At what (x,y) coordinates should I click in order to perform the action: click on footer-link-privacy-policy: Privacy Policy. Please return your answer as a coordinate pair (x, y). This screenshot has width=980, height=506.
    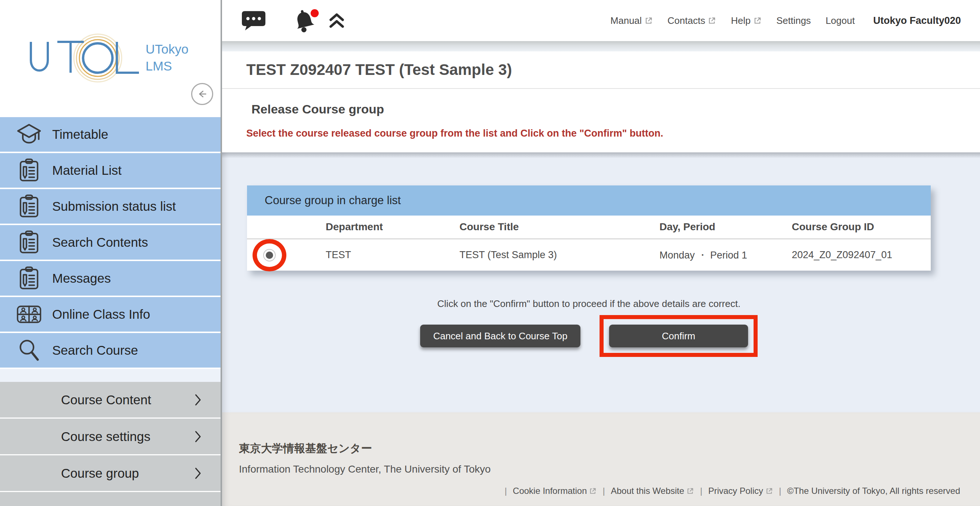
    Looking at the image, I should click on (741, 491).